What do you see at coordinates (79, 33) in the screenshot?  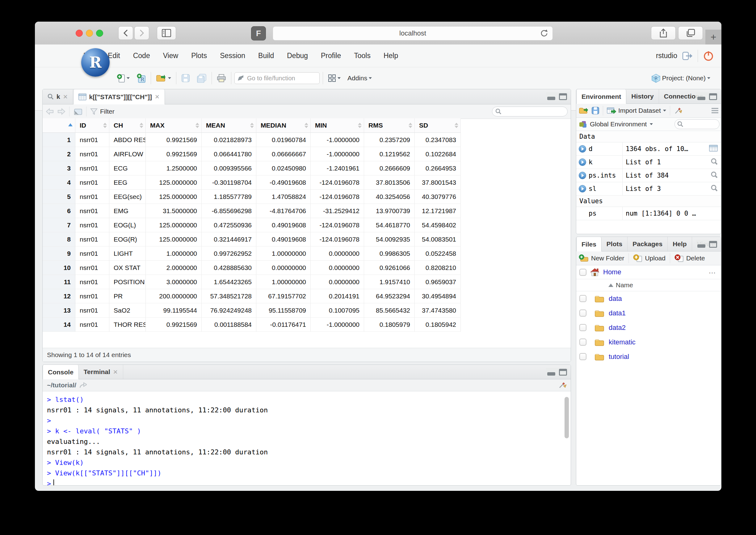 I see `close-window-button` at bounding box center [79, 33].